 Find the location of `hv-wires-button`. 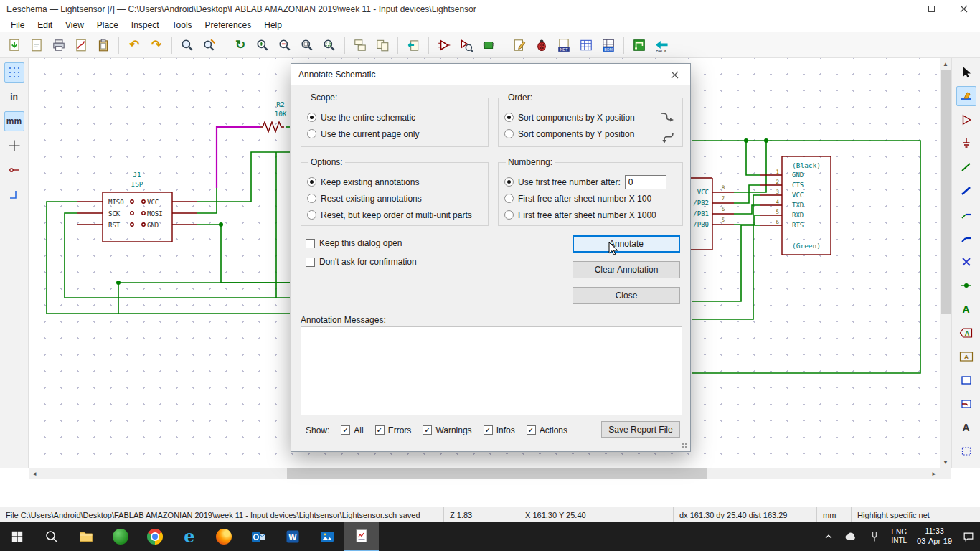

hv-wires-button is located at coordinates (14, 194).